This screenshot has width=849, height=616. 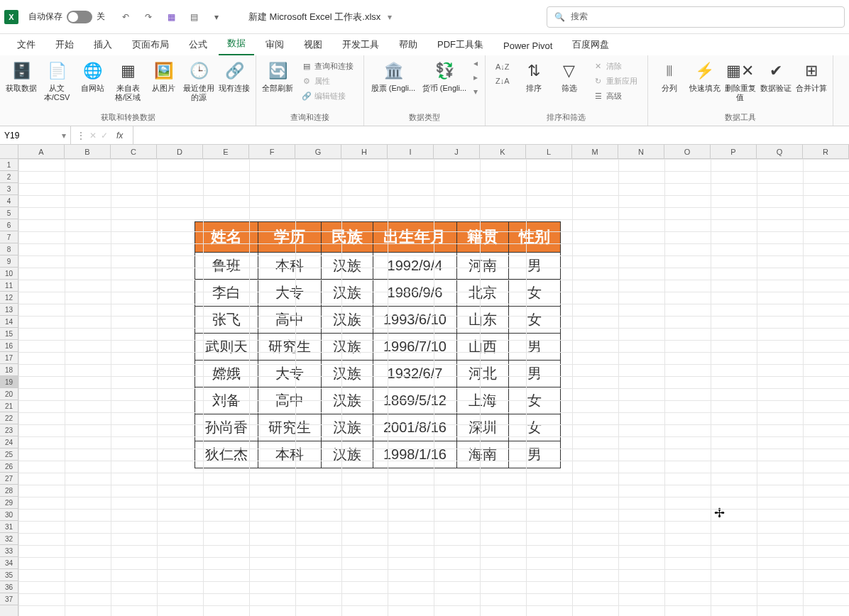 What do you see at coordinates (93, 136) in the screenshot?
I see `cancel-formula-icon: ✕` at bounding box center [93, 136].